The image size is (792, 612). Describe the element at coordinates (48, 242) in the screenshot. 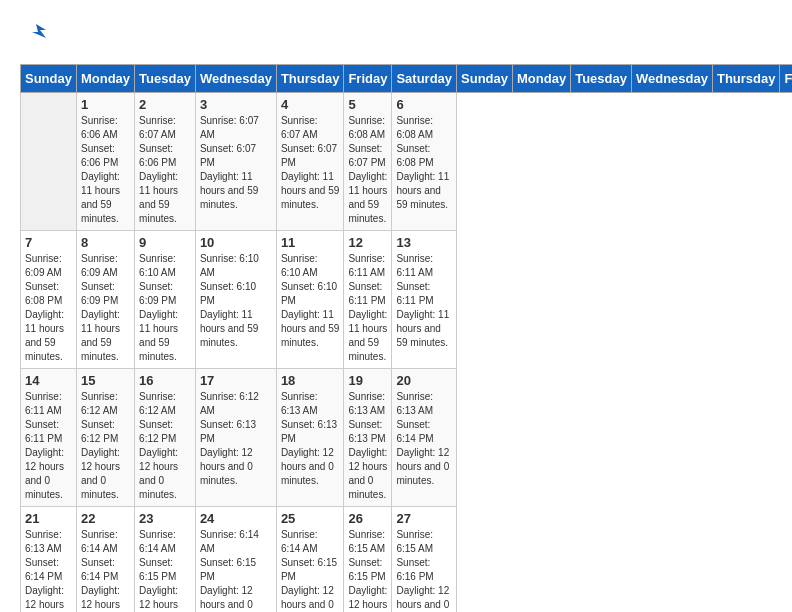

I see `day-number: 7` at that location.